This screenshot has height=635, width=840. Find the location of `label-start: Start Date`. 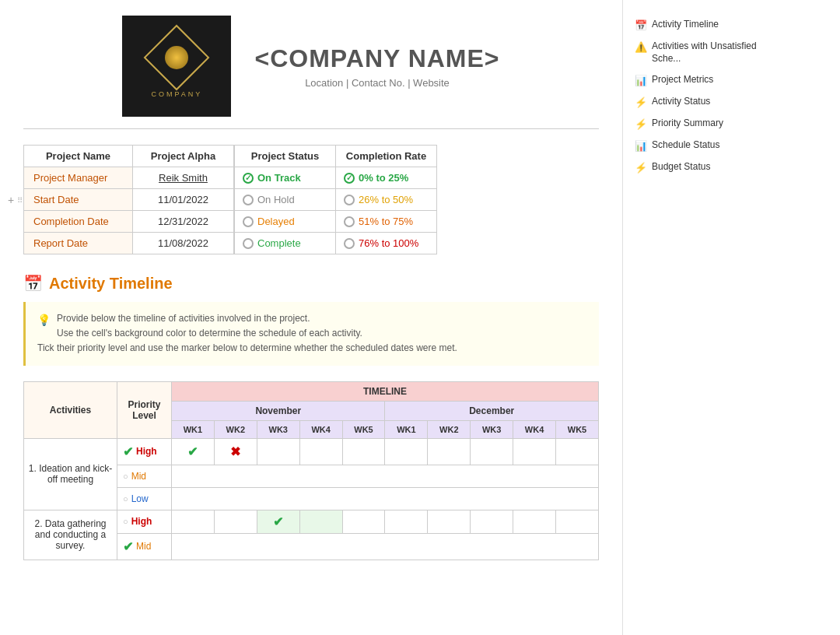

label-start: Start Date is located at coordinates (79, 200).